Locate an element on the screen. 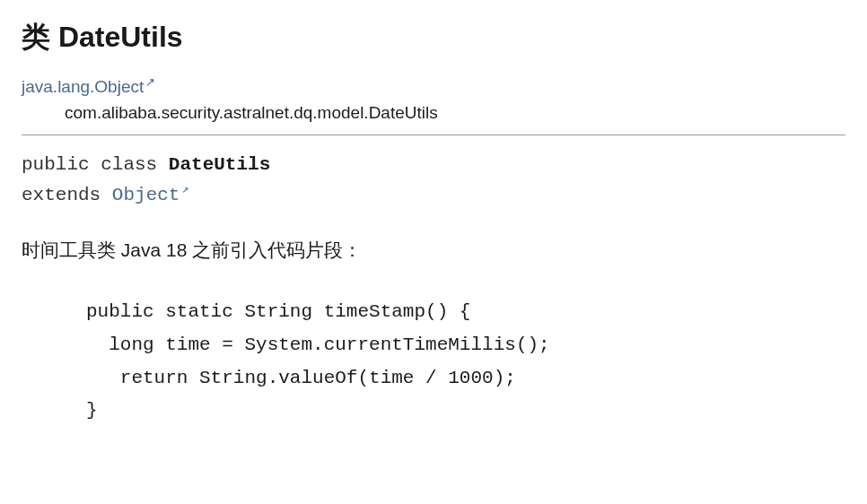 This screenshot has height=504, width=867. class-signature: public class DateUtils extends Object↗ is located at coordinates (434, 179).